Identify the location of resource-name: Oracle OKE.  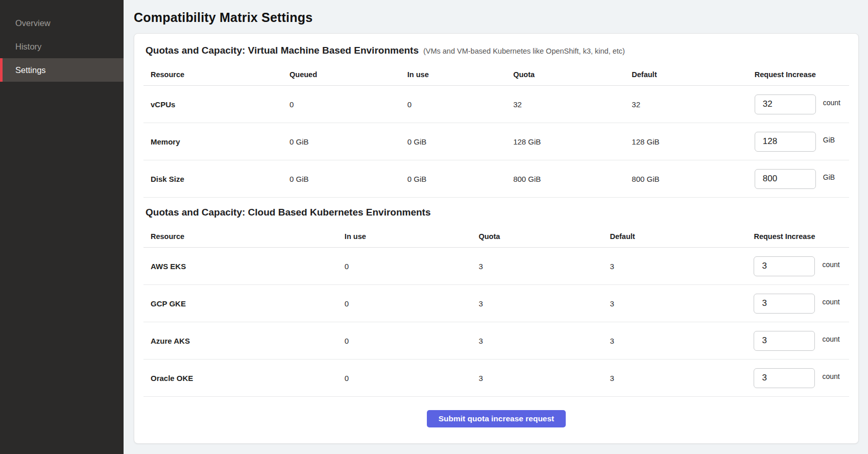
(244, 378).